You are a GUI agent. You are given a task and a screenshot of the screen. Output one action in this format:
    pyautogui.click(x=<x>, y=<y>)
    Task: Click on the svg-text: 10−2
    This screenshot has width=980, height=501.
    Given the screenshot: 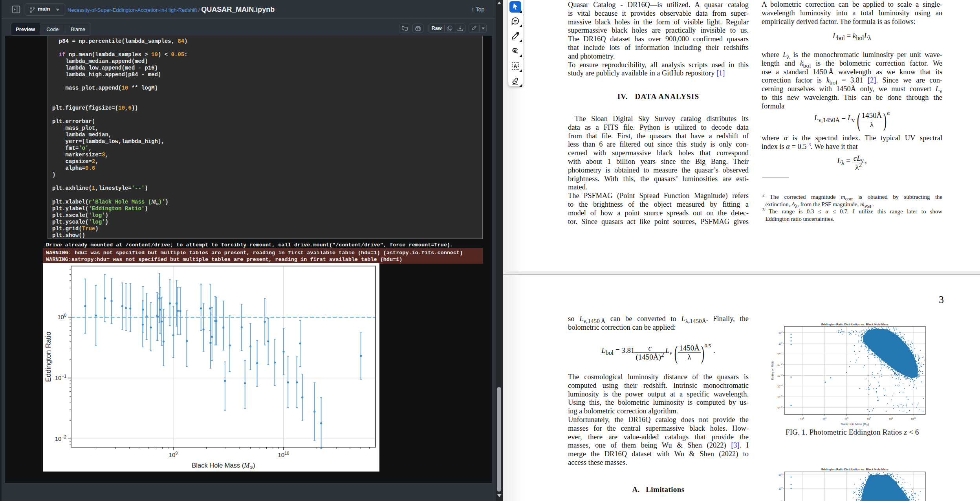 What is the action you would take?
    pyautogui.click(x=780, y=364)
    